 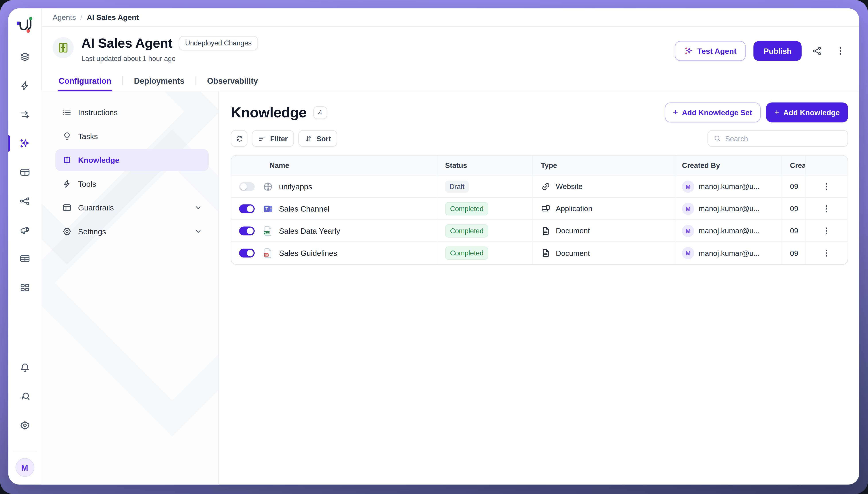 I want to click on subnav-label: Knowledge, so click(x=99, y=160).